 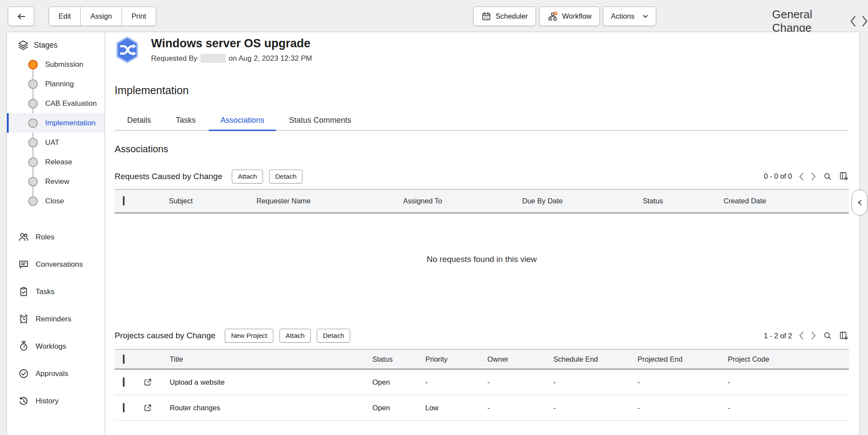 What do you see at coordinates (102, 16) in the screenshot?
I see `assign-button: Assign` at bounding box center [102, 16].